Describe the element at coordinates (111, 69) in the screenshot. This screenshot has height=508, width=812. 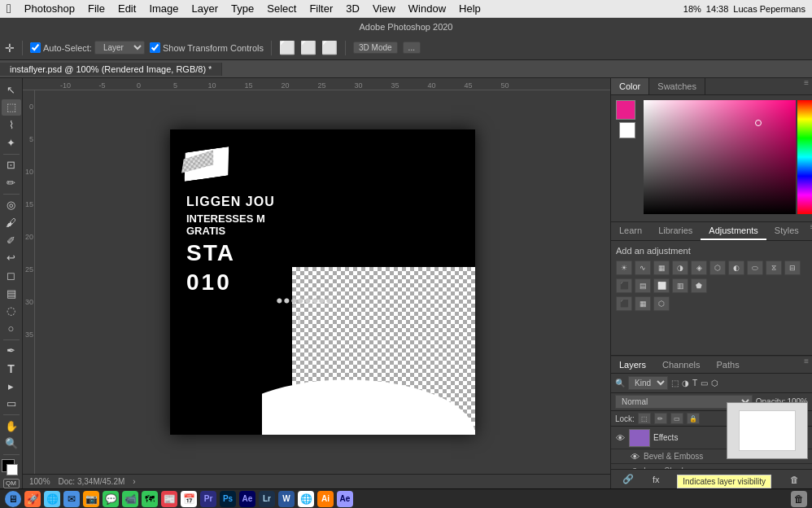
I see `doc-tab-active: instaflyer.psd @ 100% (Rendered Image, R…` at that location.